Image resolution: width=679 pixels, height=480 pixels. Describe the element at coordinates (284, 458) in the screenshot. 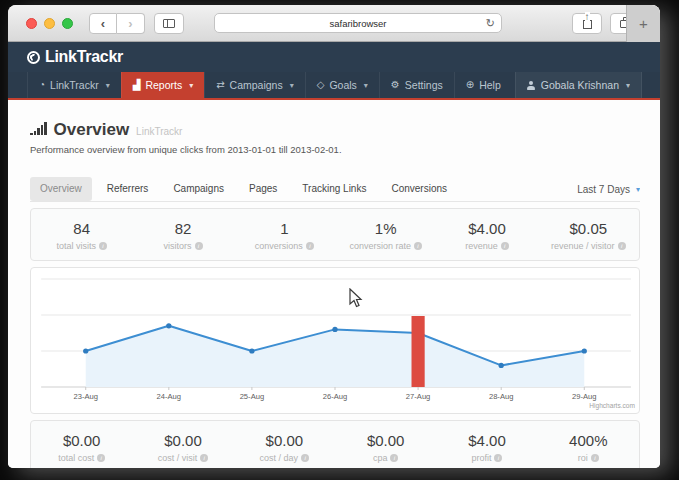

I see `stat-label: cost / dayi` at that location.